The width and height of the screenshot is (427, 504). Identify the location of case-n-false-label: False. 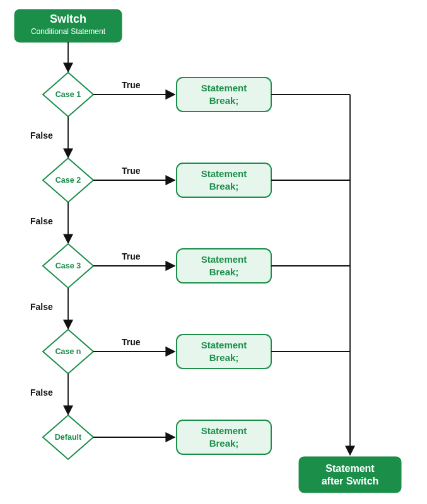
(42, 392).